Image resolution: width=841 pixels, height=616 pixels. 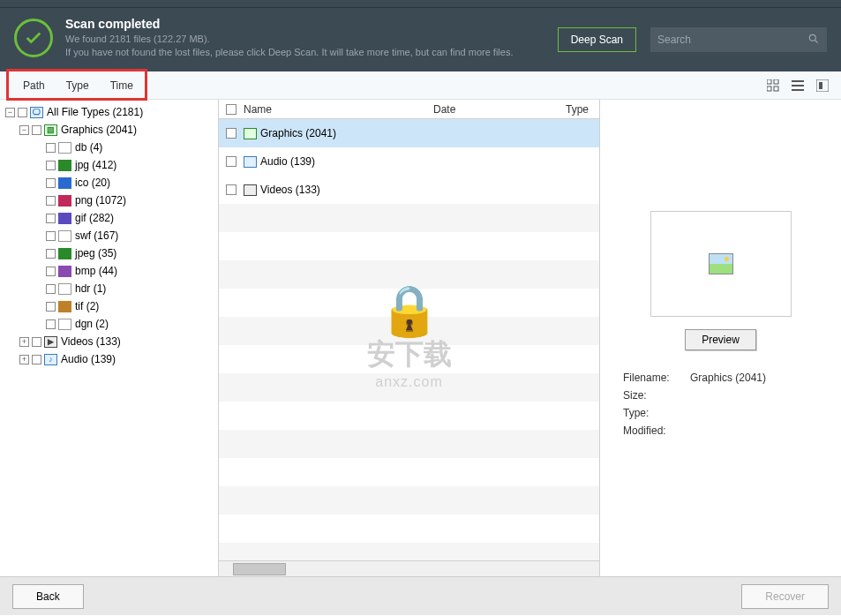 What do you see at coordinates (420, 4) in the screenshot?
I see `window-titlebar` at bounding box center [420, 4].